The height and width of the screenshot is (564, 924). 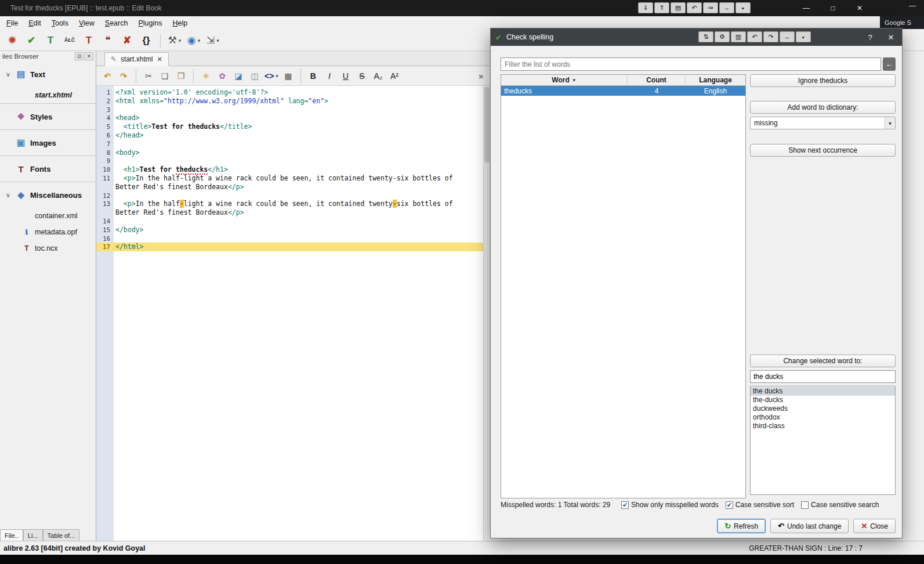 What do you see at coordinates (646, 8) in the screenshot?
I see `overlay-toolbar-icon: ⇓` at bounding box center [646, 8].